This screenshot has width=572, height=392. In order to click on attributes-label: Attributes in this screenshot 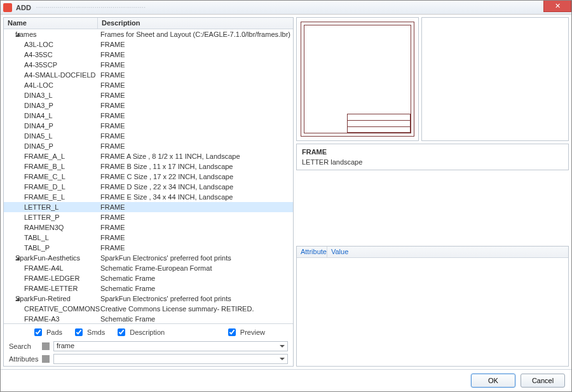, I will do `click(24, 359)`.